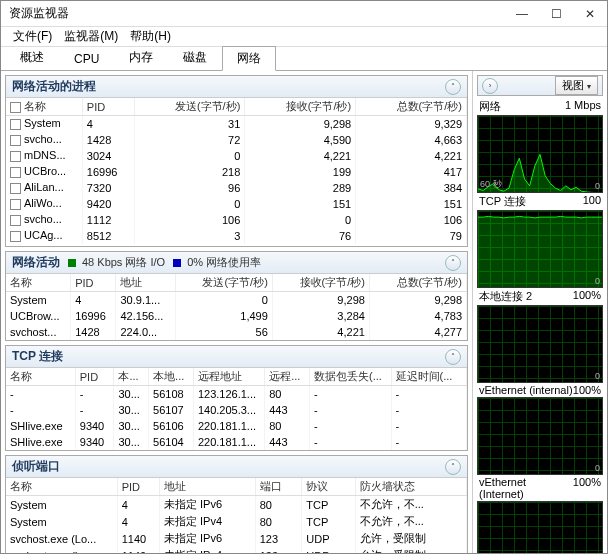 Image resolution: width=608 pixels, height=554 pixels. Describe the element at coordinates (236, 87) in the screenshot. I see `panel-header: 网络活动的进程 ˄` at that location.